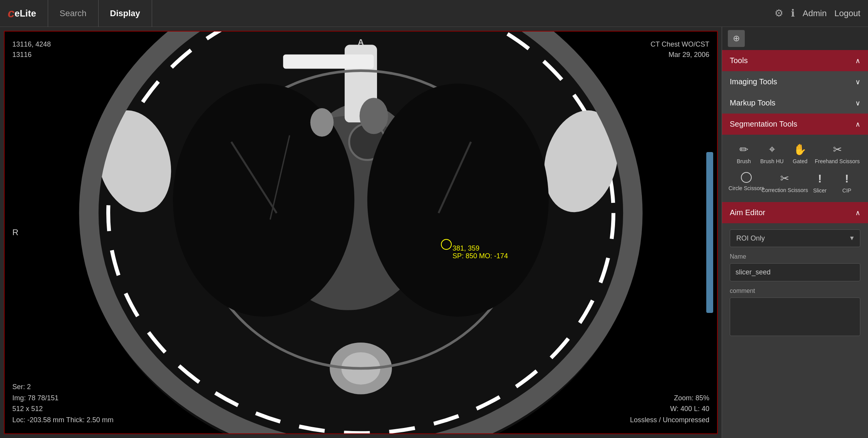  I want to click on roi-only-dropdown-container: ROI Only All Selected ▼, so click(795, 238).